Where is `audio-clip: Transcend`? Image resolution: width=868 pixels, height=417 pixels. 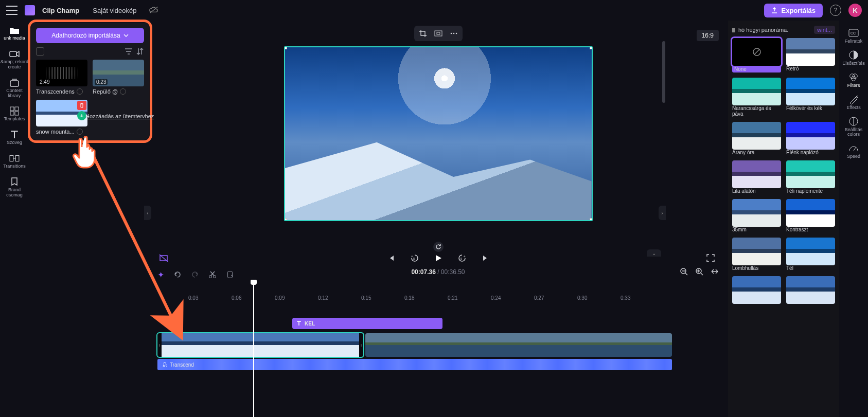
audio-clip: Transcend is located at coordinates (415, 365).